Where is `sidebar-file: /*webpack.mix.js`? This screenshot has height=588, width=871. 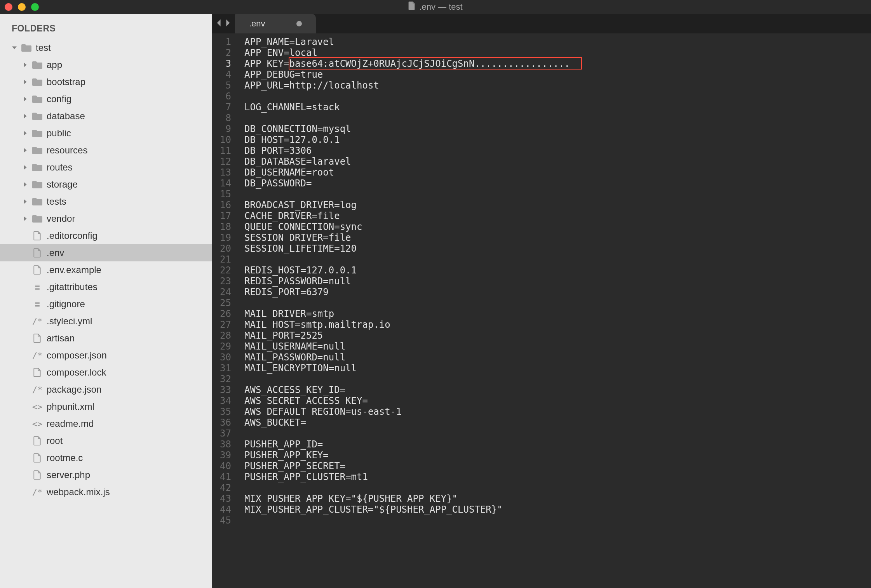 sidebar-file: /*webpack.mix.js is located at coordinates (106, 492).